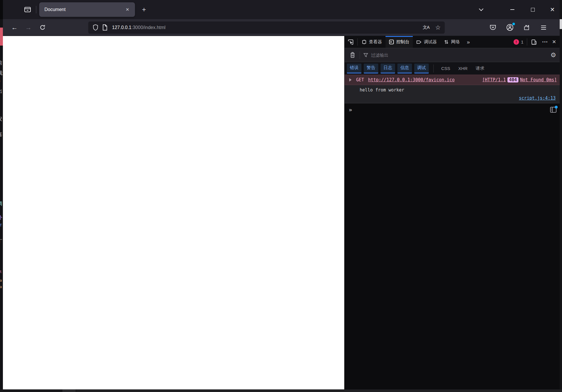 This screenshot has width=562, height=392. Describe the element at coordinates (452, 55) in the screenshot. I see `console-toolbar: ⚙` at that location.